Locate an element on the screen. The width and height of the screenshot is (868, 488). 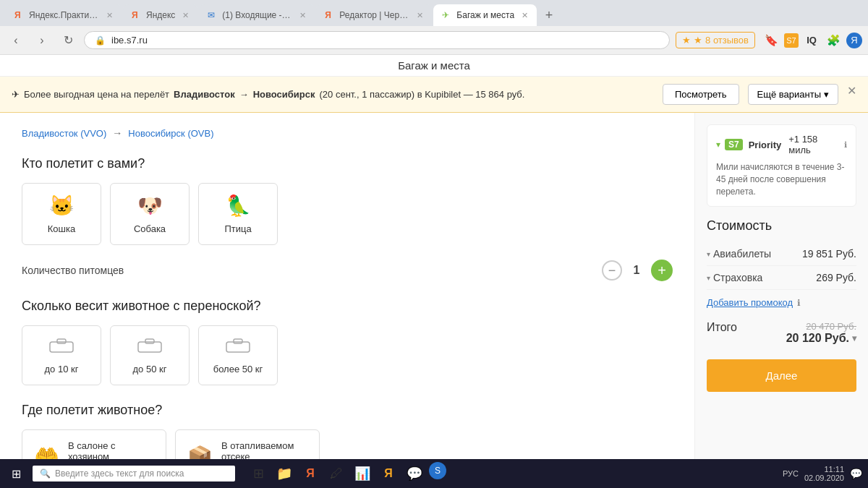
priority-label: Priority is located at coordinates (765, 145).